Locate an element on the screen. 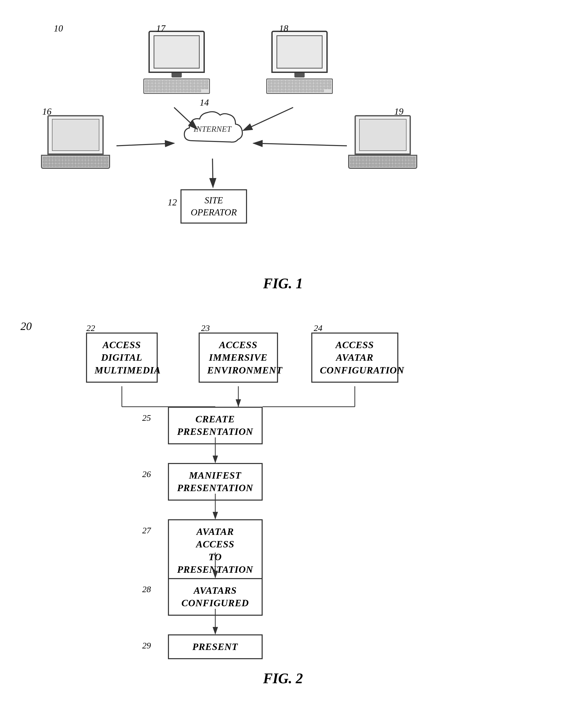 This screenshot has height=728, width=566. flow-text-23: ACCESSIMMERSIVEENVIRONMENT is located at coordinates (245, 357).